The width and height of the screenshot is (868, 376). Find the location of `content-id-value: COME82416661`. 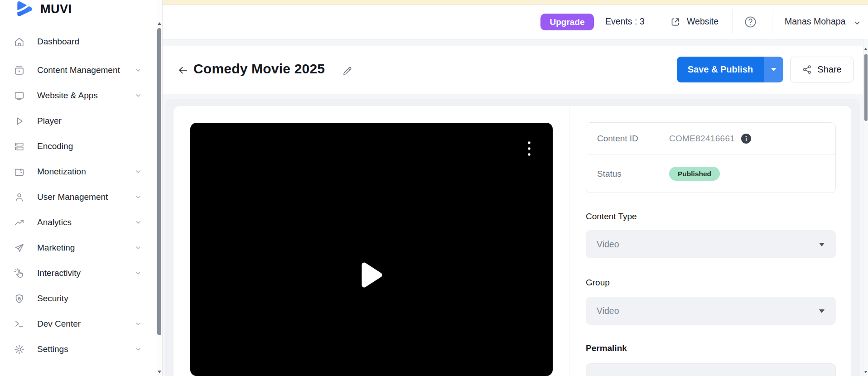

content-id-value: COME82416661 is located at coordinates (702, 139).